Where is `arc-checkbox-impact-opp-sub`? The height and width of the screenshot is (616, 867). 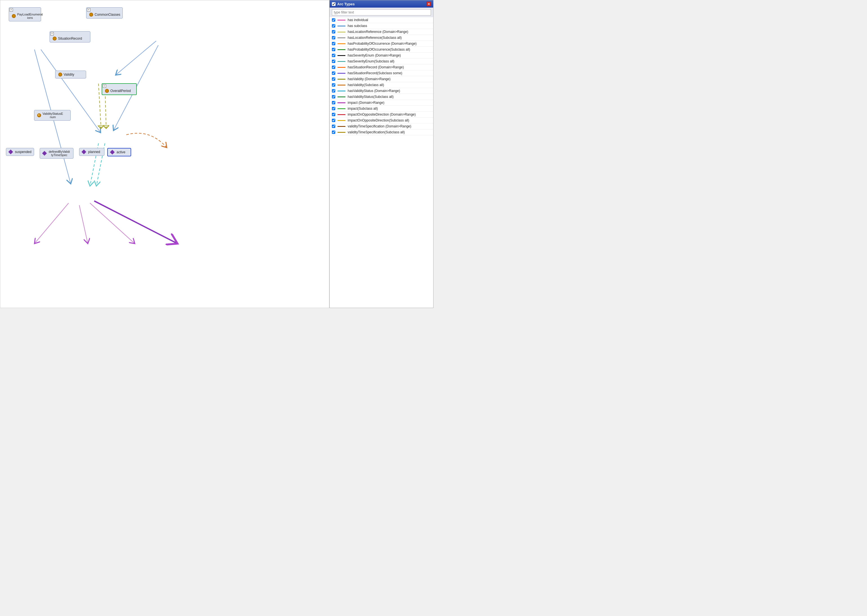 arc-checkbox-impact-opp-sub is located at coordinates (333, 121).